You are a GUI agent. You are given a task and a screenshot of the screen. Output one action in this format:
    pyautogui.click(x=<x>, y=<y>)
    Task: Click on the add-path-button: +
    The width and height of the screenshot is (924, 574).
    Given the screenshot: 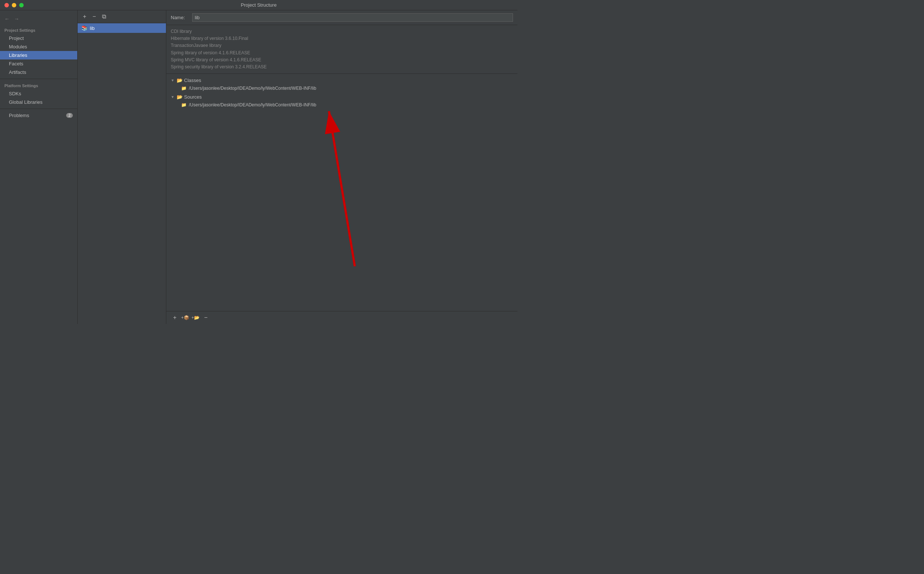 What is the action you would take?
    pyautogui.click(x=175, y=317)
    